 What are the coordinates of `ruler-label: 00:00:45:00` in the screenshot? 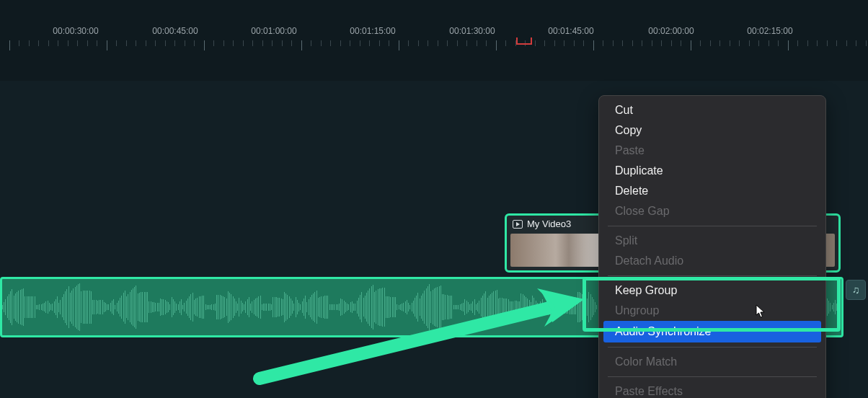 It's located at (174, 31).